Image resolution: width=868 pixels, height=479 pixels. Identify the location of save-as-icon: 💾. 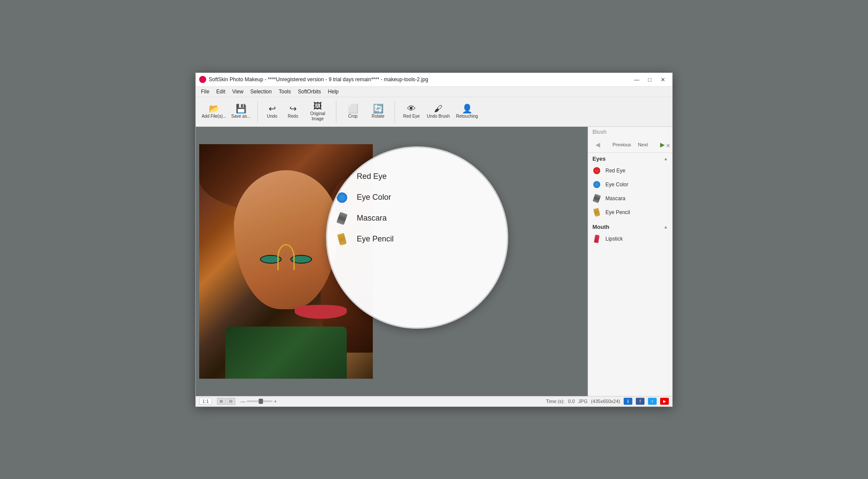
(241, 109).